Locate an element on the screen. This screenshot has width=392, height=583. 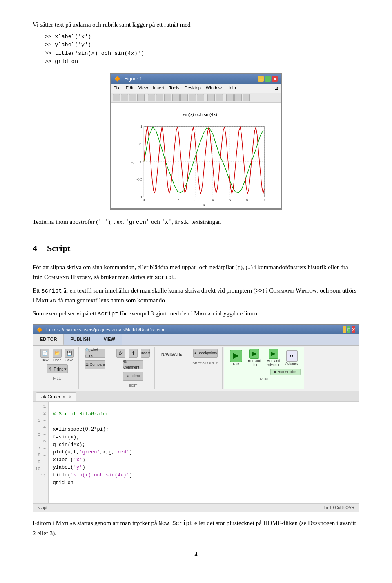
btn-breakpoints: ● Breakpoints is located at coordinates (205, 353).